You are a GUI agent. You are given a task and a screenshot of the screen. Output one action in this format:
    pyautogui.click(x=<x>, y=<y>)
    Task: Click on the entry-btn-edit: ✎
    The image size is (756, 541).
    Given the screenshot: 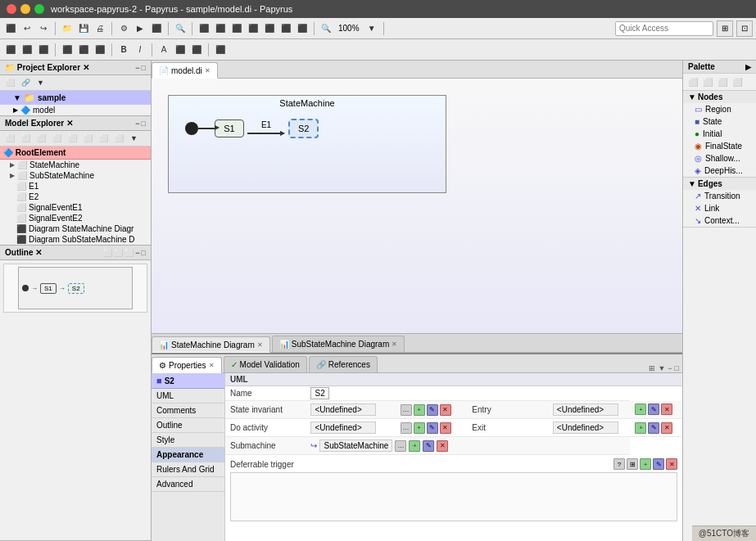 What is the action you would take?
    pyautogui.click(x=654, y=409)
    